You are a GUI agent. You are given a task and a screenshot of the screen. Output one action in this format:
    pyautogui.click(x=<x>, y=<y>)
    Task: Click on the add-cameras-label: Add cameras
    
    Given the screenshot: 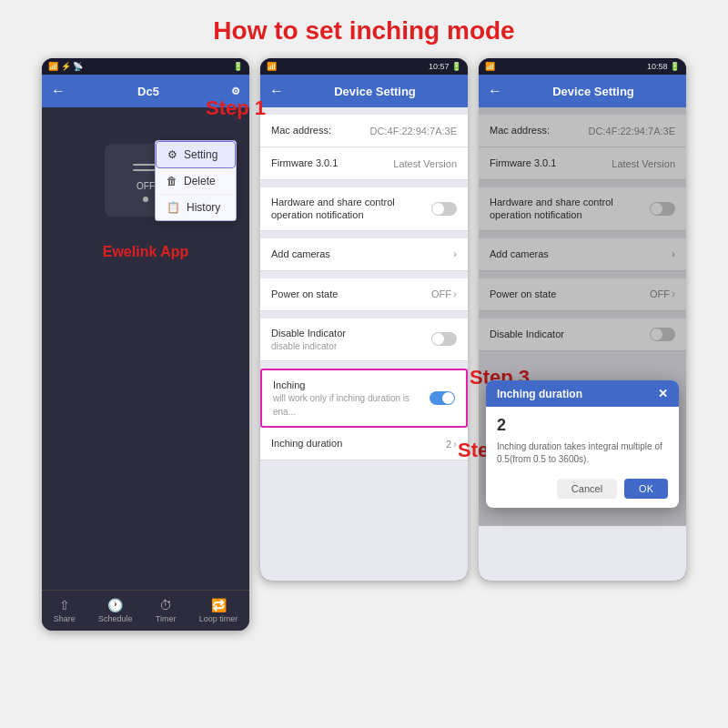 What is the action you would take?
    pyautogui.click(x=362, y=254)
    